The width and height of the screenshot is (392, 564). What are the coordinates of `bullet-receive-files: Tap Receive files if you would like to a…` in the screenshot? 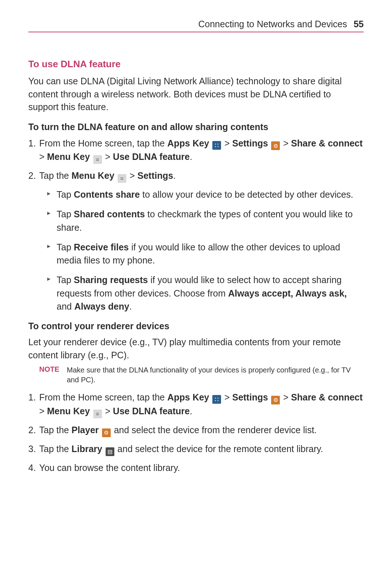 It's located at (205, 254).